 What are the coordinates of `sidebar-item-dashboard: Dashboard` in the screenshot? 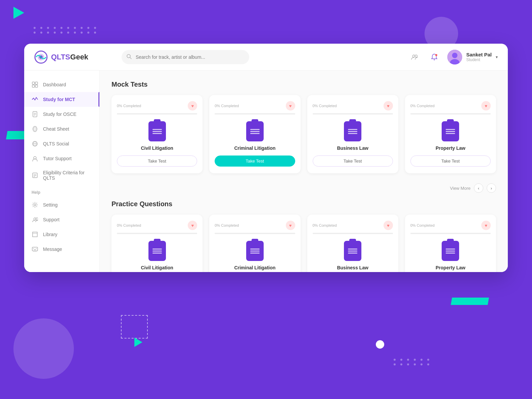 It's located at (62, 85).